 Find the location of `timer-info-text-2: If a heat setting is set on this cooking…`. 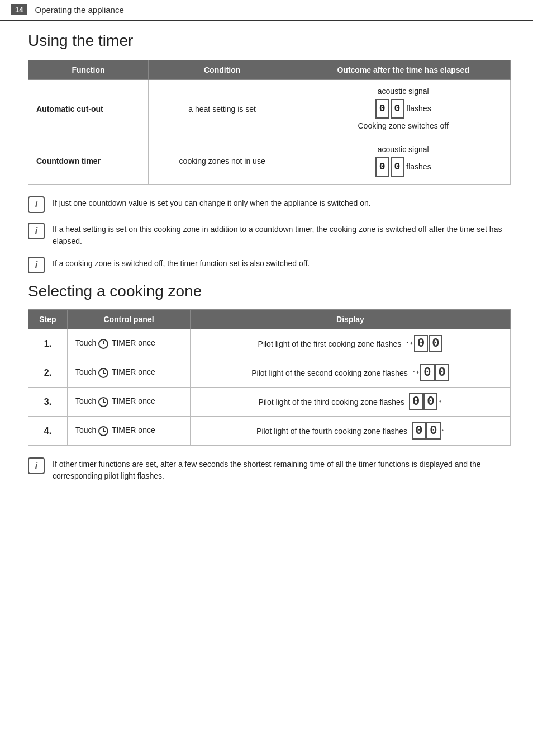

timer-info-text-2: If a heat setting is set on this cooking… is located at coordinates (282, 235).